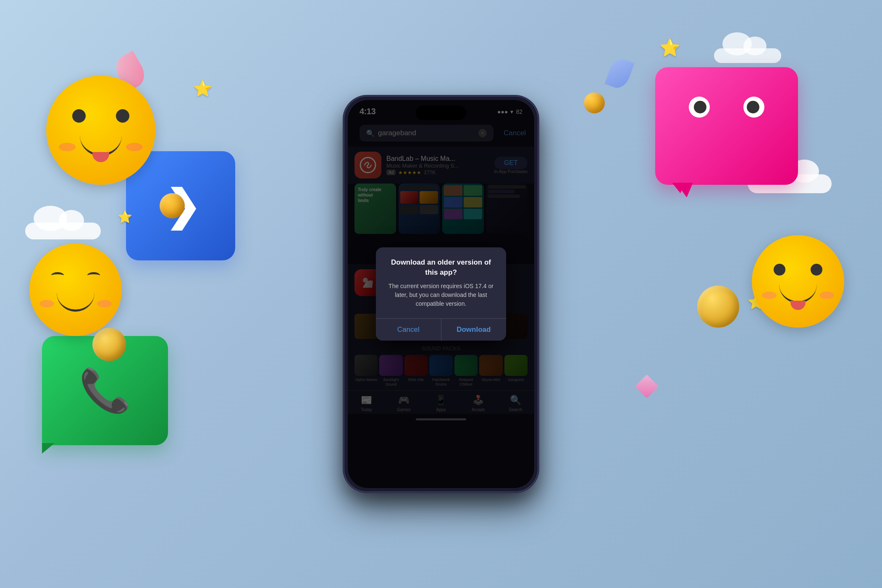 This screenshot has width=882, height=588. What do you see at coordinates (441, 278) in the screenshot?
I see `modal-content: Download an older version of this app? T…` at bounding box center [441, 278].